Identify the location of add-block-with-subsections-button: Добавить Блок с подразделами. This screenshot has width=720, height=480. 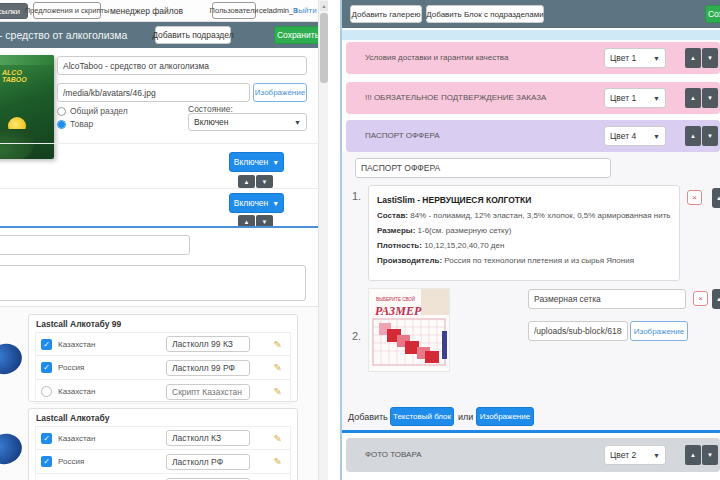
(485, 14).